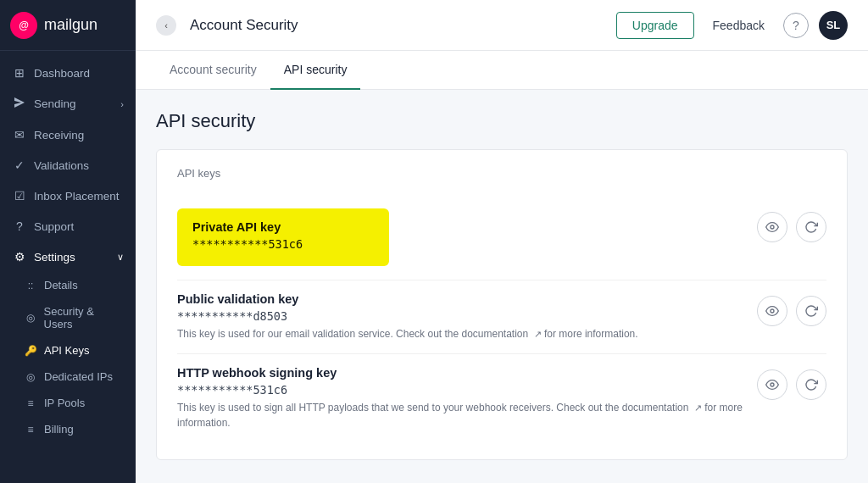 This screenshot has height=483, width=868. What do you see at coordinates (772, 385) in the screenshot?
I see `webhook-key-view-button` at bounding box center [772, 385].